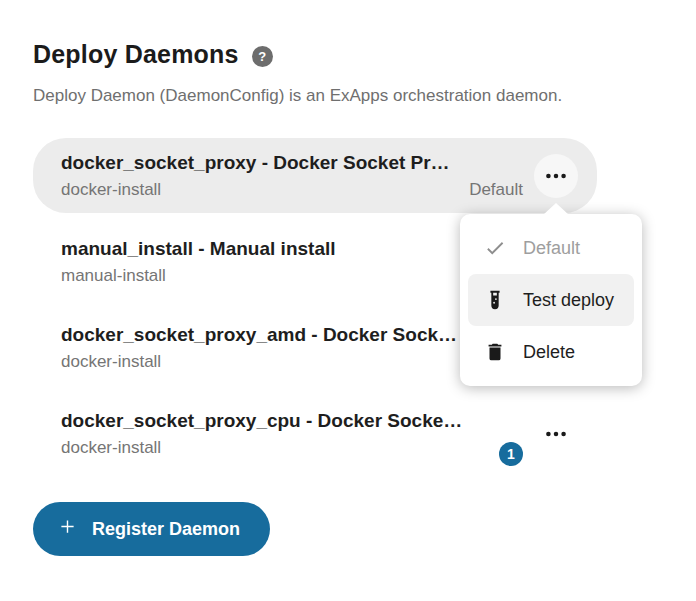 The width and height of the screenshot is (696, 601). What do you see at coordinates (68, 529) in the screenshot?
I see `plus-icon` at bounding box center [68, 529].